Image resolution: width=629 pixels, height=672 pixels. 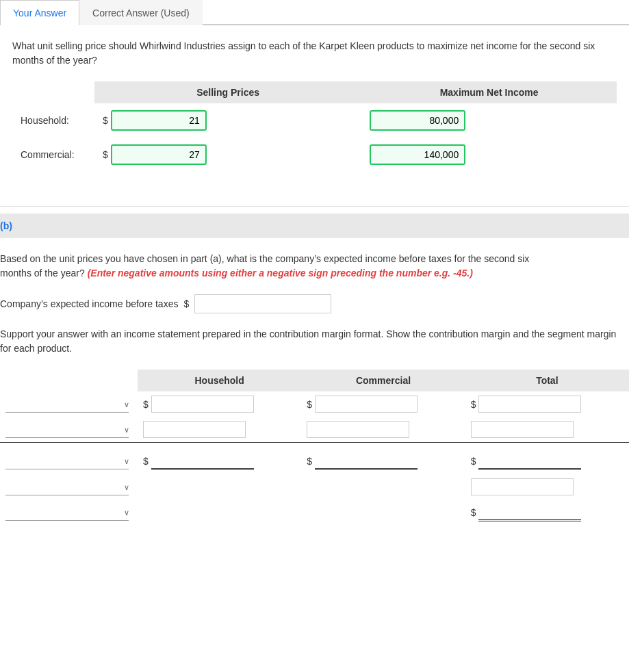 What do you see at coordinates (309, 461) in the screenshot?
I see `cm-row3-c-dollar: $` at bounding box center [309, 461].